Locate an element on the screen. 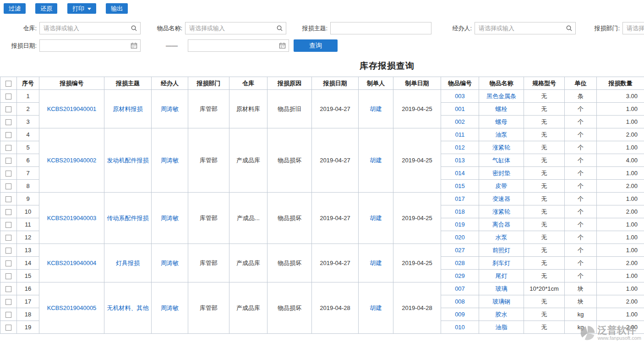 This screenshot has width=644, height=343. item-name-cell: 离合器 is located at coordinates (502, 225).